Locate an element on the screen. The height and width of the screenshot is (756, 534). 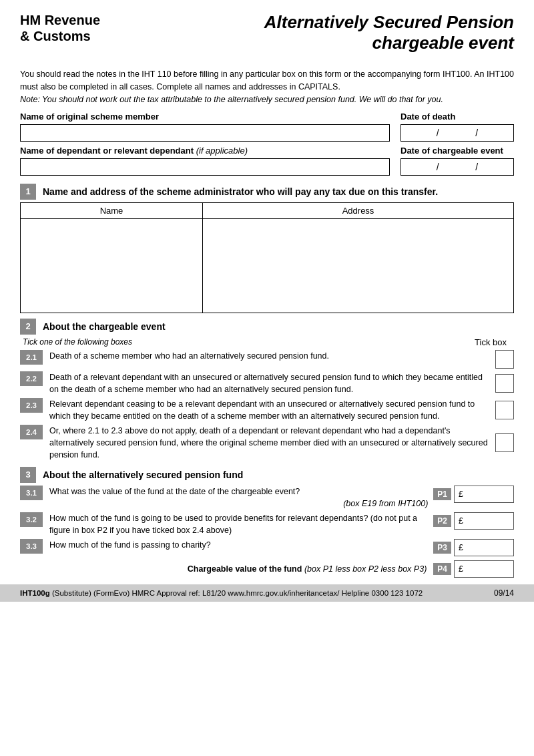
admin-table: Name Address is located at coordinates (267, 258).